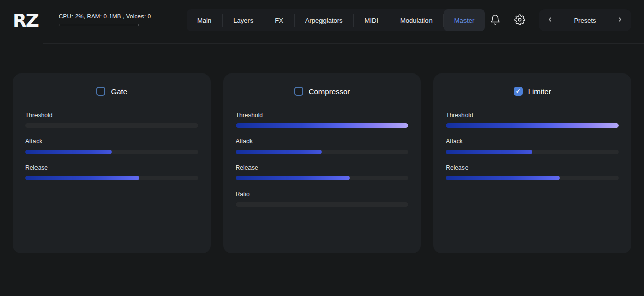 The height and width of the screenshot is (296, 644). What do you see at coordinates (520, 20) in the screenshot?
I see `gear-icon` at bounding box center [520, 20].